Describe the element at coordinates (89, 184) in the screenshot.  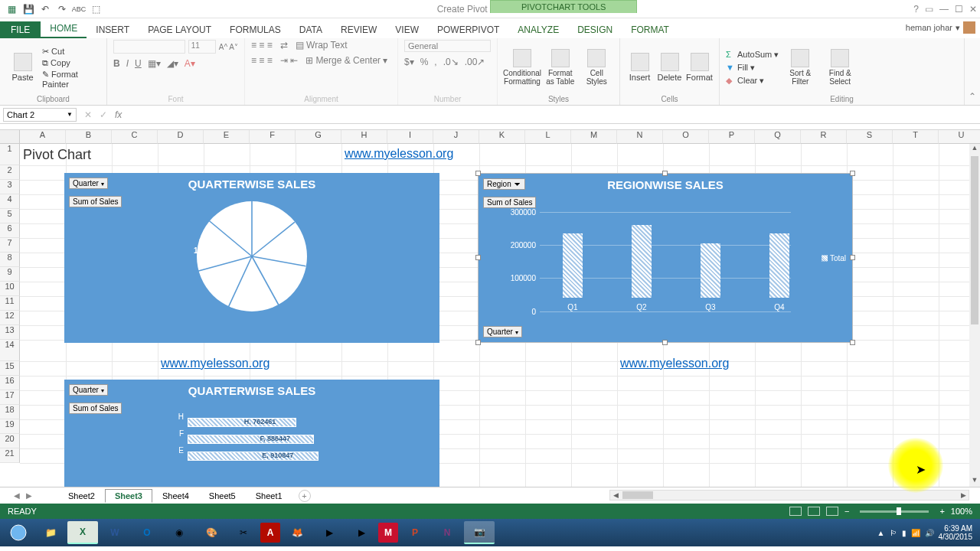
I see `filter-quarter: Quarter` at that location.